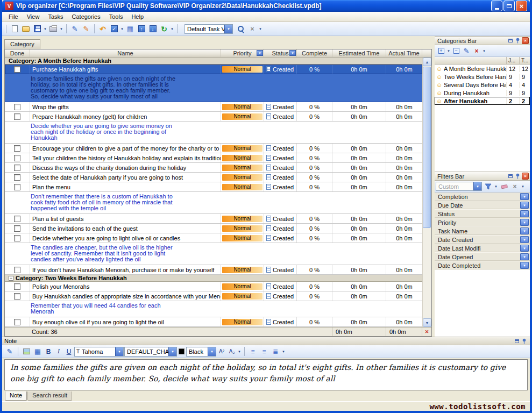 Image resolution: width=532 pixels, height=413 pixels. What do you see at coordinates (55, 17) in the screenshot?
I see `menu-item-tasks: Tasks` at bounding box center [55, 17].